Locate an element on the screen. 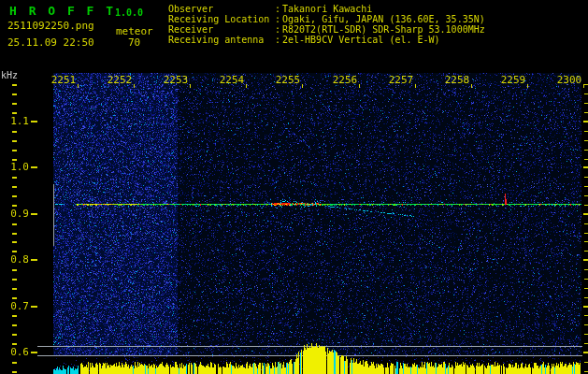 This screenshot has height=374, width=588. time-axis-label: 2252 is located at coordinates (120, 80).